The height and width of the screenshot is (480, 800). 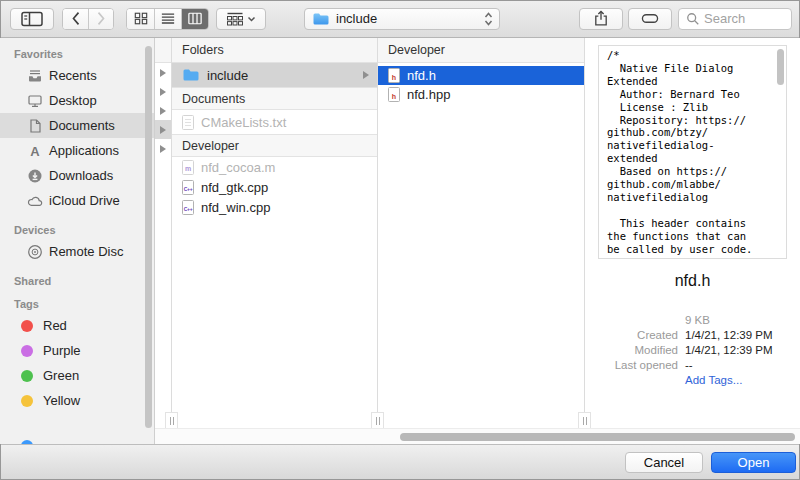 I want to click on column-header-folders: Folders, so click(x=274, y=50).